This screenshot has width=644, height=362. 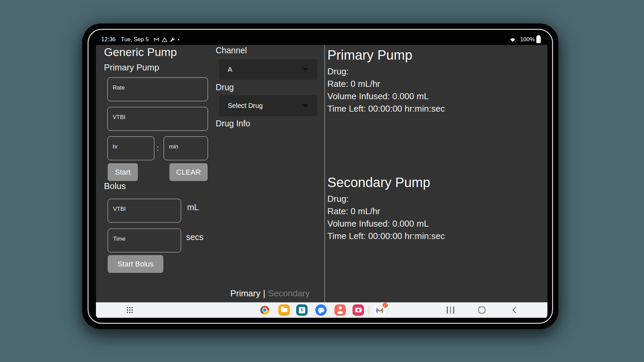 I want to click on minutes-input, so click(x=186, y=148).